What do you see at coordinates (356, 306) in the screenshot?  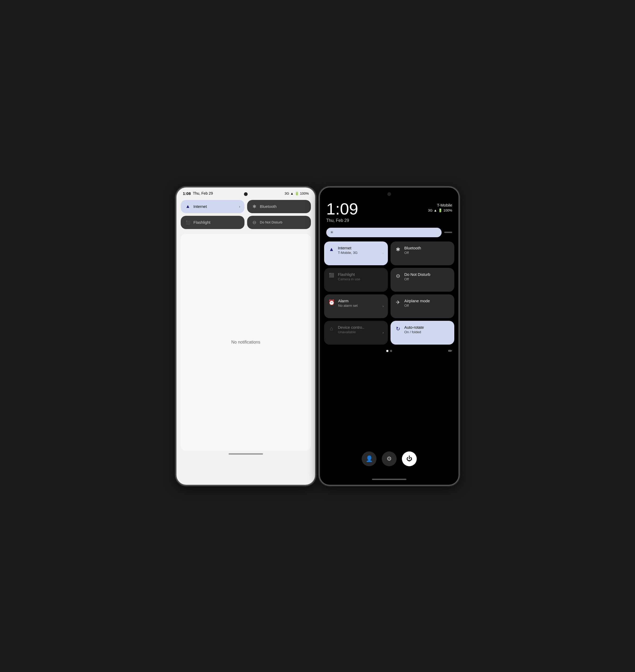 I see `tile-alarm-right: ⏰ Alarm No alarm set ›` at bounding box center [356, 306].